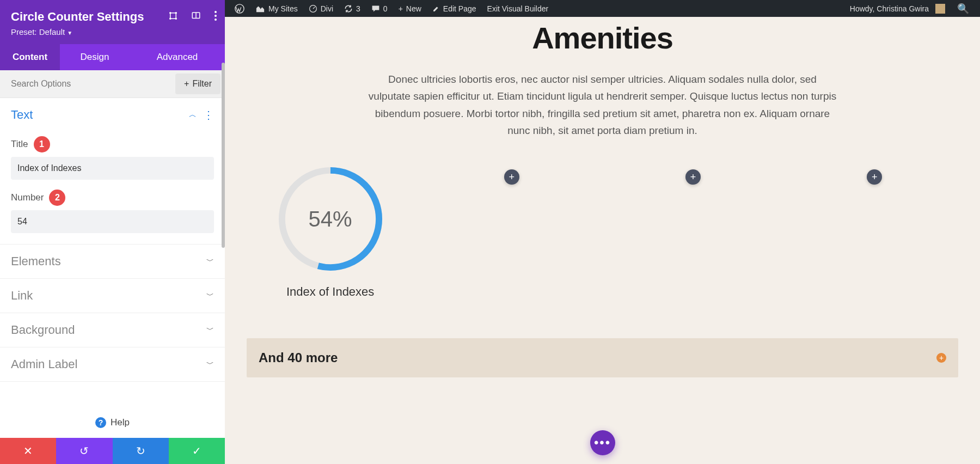  Describe the element at coordinates (112, 115) in the screenshot. I see `section-text-header: Text ︿ ⋮` at that location.